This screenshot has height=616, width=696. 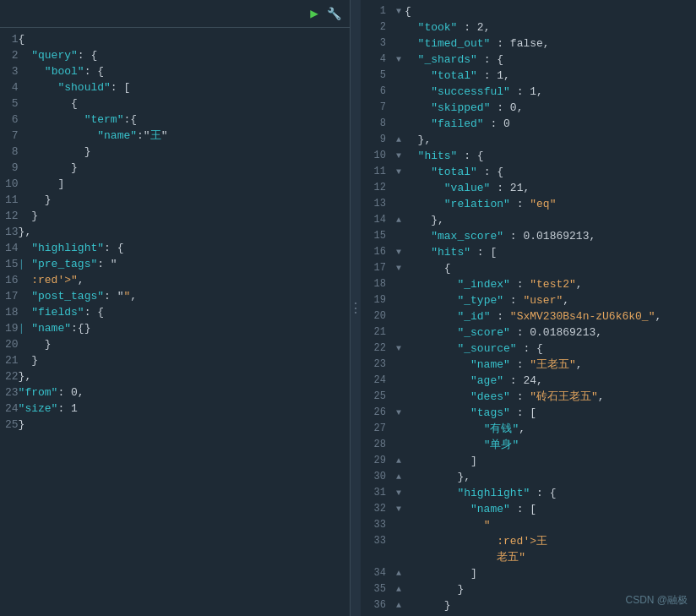 What do you see at coordinates (529, 188) in the screenshot?
I see `right-code-line: 12 "value" : 21,` at bounding box center [529, 188].